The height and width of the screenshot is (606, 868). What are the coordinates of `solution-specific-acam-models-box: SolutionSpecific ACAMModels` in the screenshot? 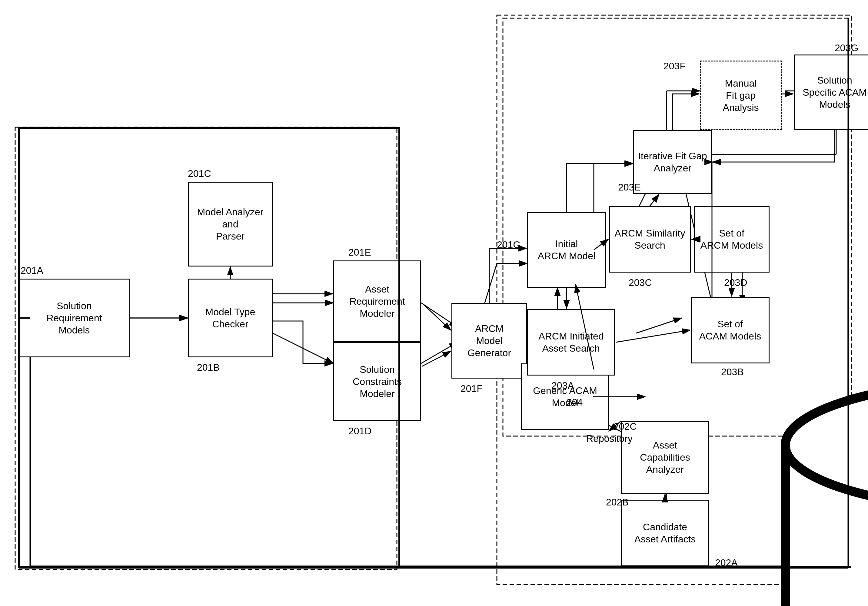 It's located at (831, 92).